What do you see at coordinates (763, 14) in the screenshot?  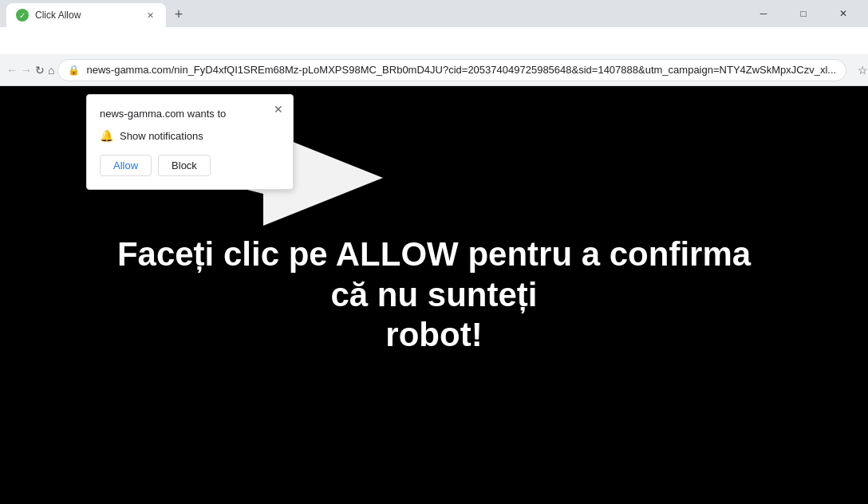 I see `minimize-button: ─` at bounding box center [763, 14].